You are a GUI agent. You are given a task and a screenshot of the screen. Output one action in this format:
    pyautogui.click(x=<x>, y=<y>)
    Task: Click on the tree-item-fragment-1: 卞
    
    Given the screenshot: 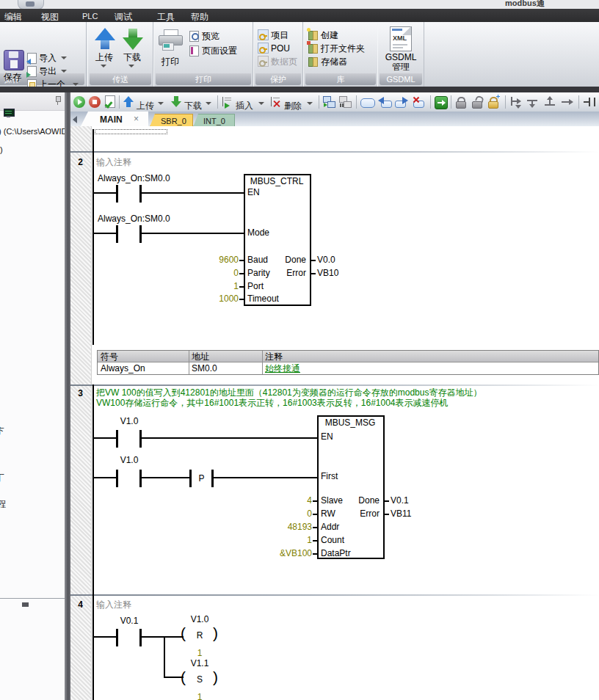 What is the action you would take?
    pyautogui.click(x=2, y=431)
    